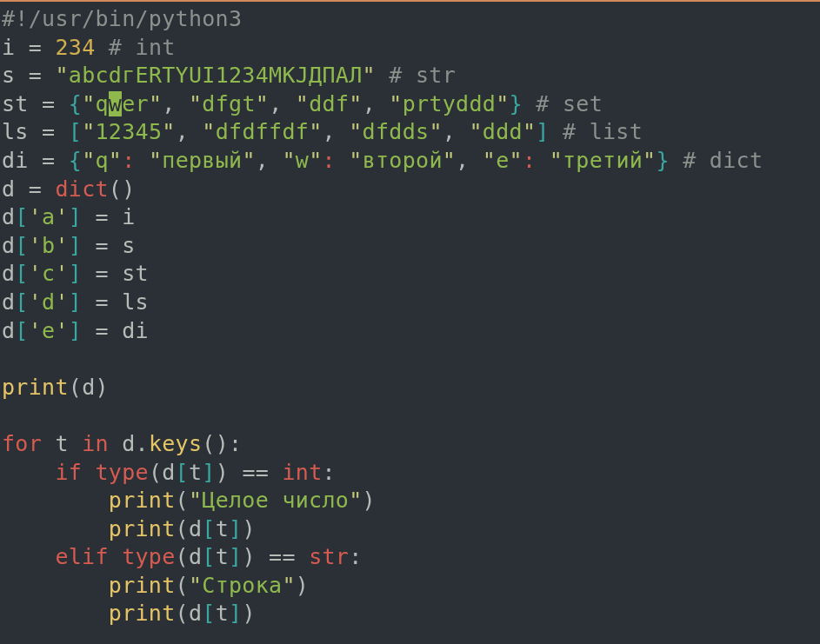 The height and width of the screenshot is (644, 820). What do you see at coordinates (129, 217) in the screenshot?
I see `rhs: i` at bounding box center [129, 217].